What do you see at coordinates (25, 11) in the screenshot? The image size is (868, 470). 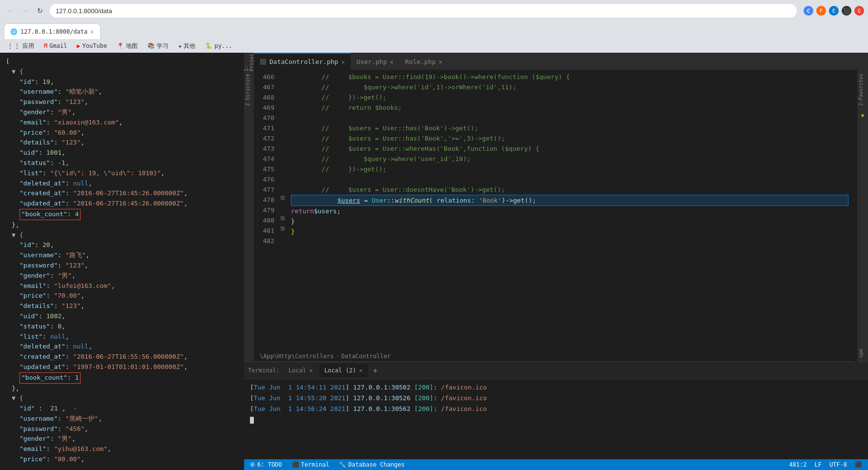 I see `forward-button: →` at bounding box center [25, 11].